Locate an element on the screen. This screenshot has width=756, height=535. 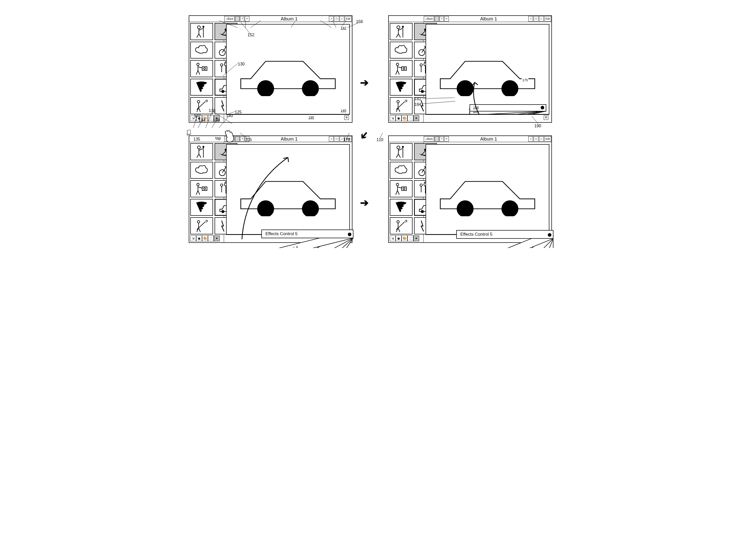
ref-152: 152 is located at coordinates (251, 35).